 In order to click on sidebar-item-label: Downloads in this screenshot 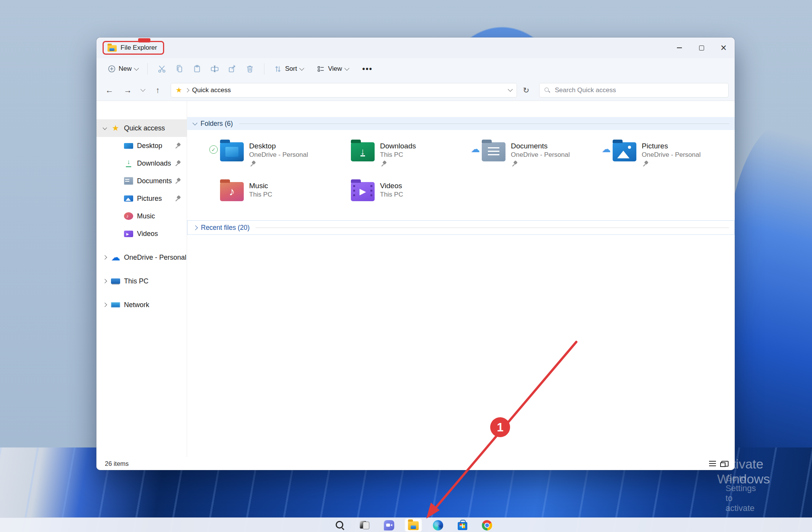, I will do `click(156, 164)`.